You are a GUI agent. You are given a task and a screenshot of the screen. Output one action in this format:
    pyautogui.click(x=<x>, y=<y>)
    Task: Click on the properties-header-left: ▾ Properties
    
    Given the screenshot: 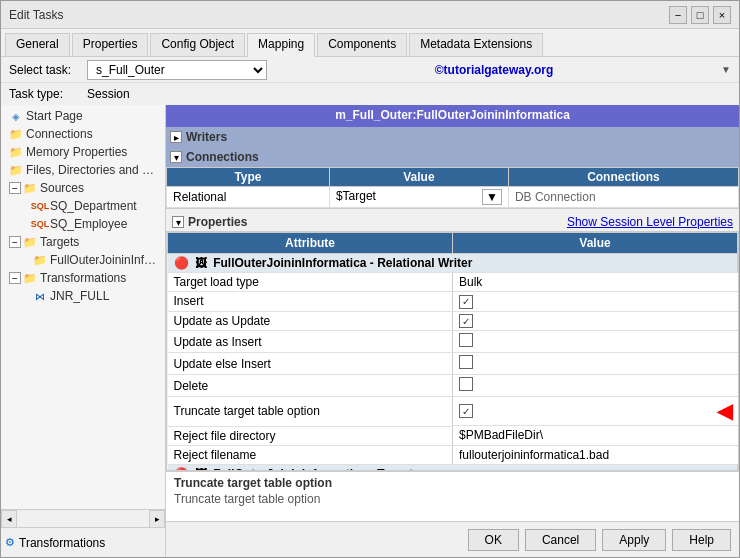 What is the action you would take?
    pyautogui.click(x=210, y=222)
    